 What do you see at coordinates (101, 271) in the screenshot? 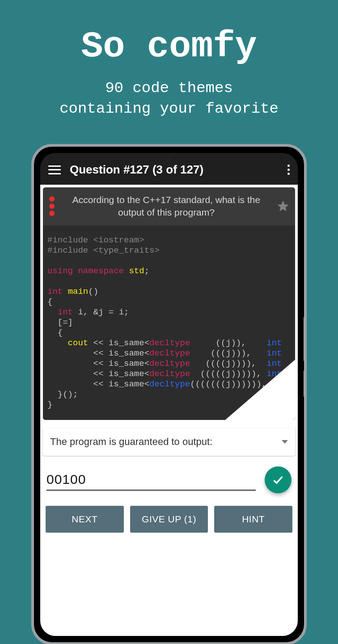
I see `code-token: namespace` at bounding box center [101, 271].